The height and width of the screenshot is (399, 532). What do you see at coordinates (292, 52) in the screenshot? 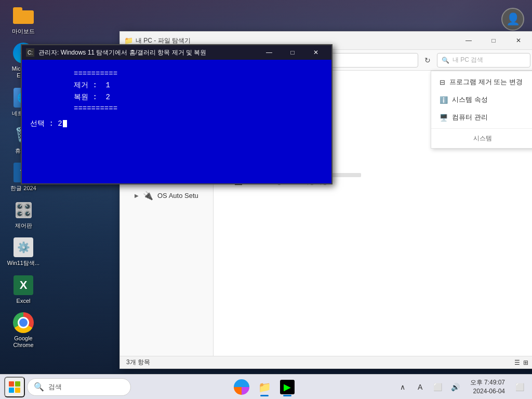
I see `cmd-maximize-button: □` at bounding box center [292, 52].